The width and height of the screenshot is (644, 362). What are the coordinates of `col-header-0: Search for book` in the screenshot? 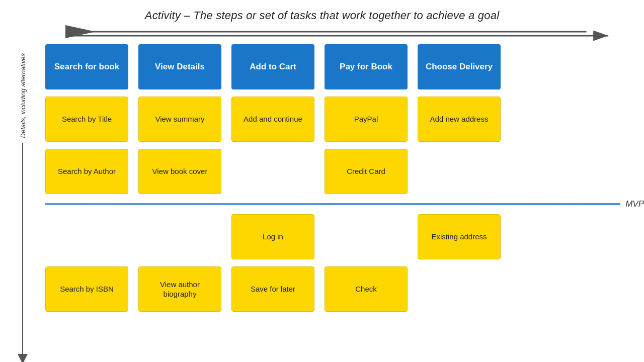 It's located at (87, 67).